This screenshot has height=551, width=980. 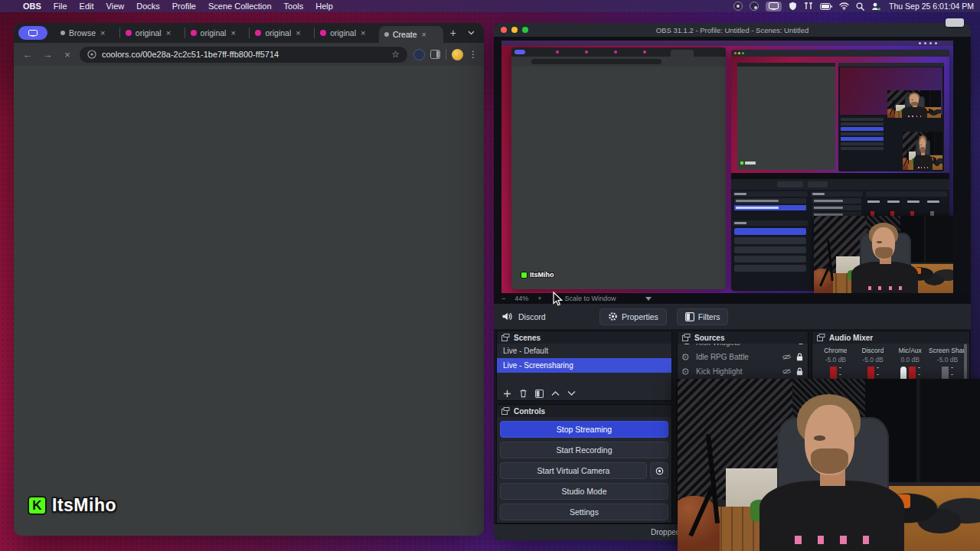 What do you see at coordinates (884, 243) in the screenshot?
I see `person-face` at bounding box center [884, 243].